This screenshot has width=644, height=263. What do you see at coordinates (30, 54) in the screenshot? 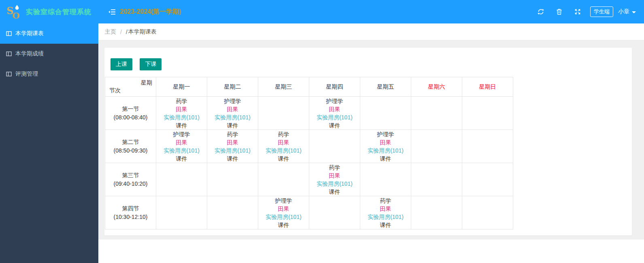
I see `sidebar-item-label: 本学期成绩` at bounding box center [30, 54].